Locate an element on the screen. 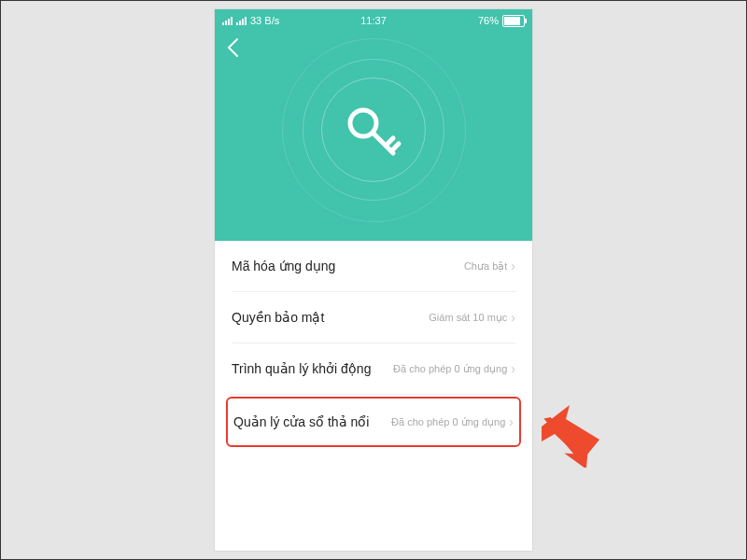 This screenshot has width=747, height=560. key-icon is located at coordinates (374, 130).